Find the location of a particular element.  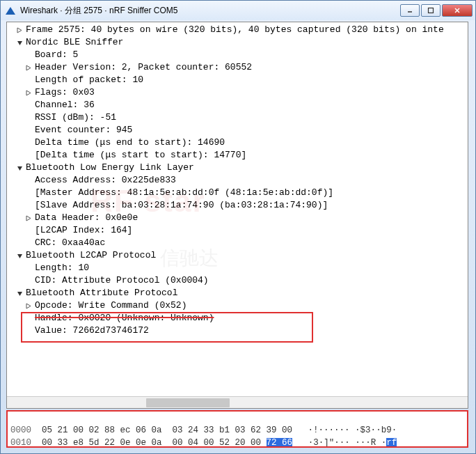

tree-row: Length: 10 is located at coordinates (242, 268).